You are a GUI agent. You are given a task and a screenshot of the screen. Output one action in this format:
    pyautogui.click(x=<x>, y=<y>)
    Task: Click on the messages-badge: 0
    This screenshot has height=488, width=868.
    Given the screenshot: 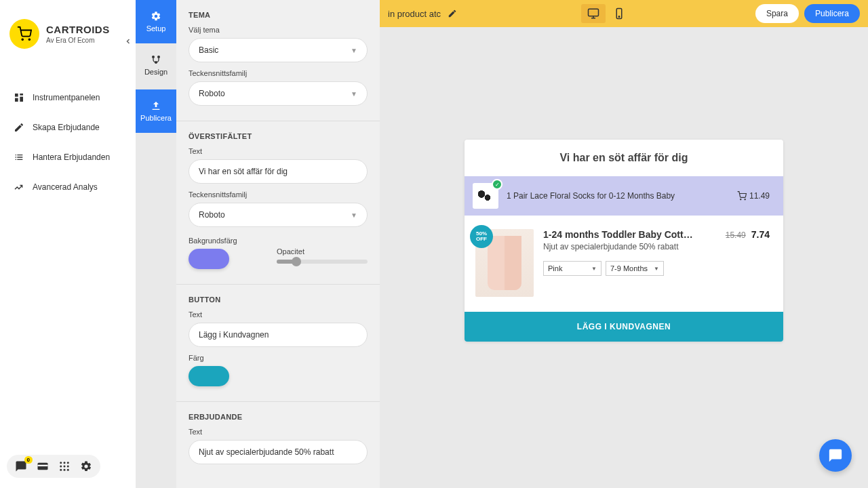 What is the action you would take?
    pyautogui.click(x=28, y=460)
    